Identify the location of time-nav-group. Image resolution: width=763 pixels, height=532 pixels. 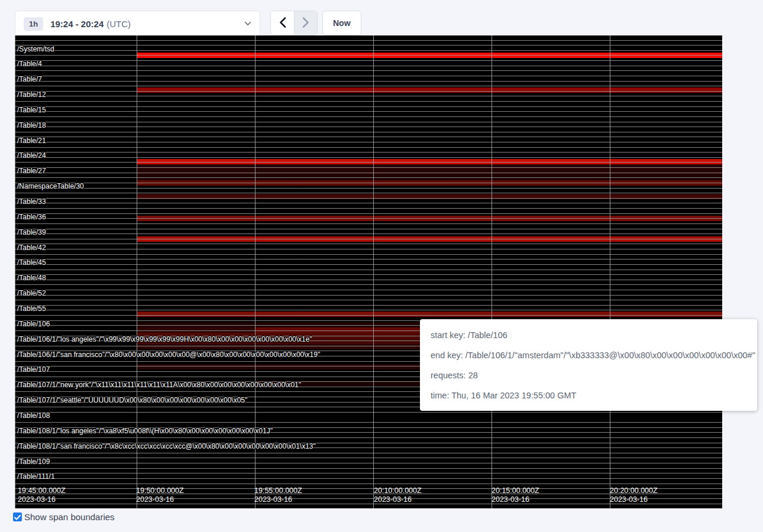
(294, 23).